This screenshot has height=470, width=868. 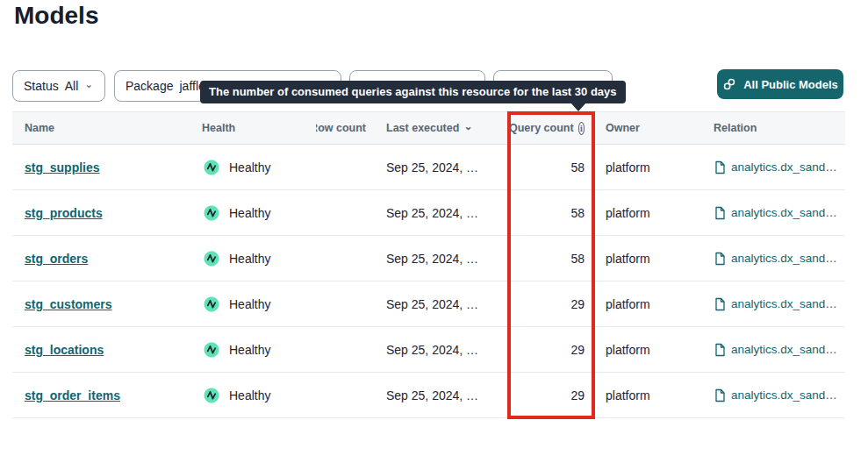 I want to click on all-public-models-label: All Public Models, so click(x=791, y=84).